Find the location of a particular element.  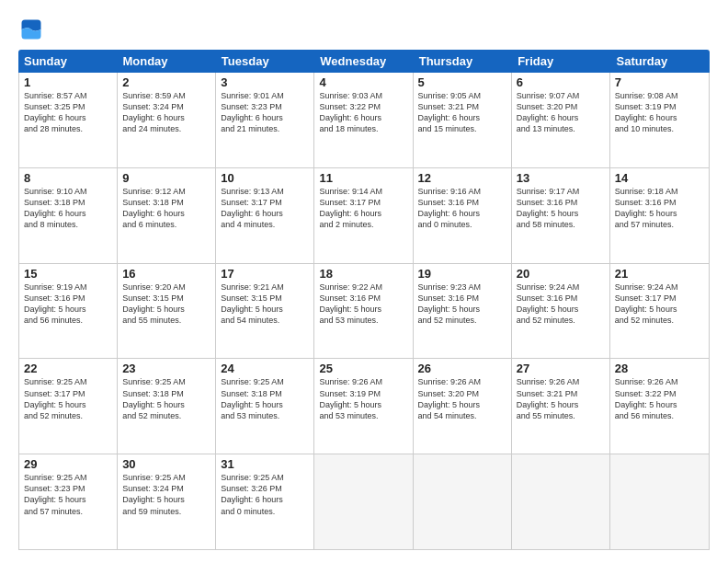

day-cell-31: 31Sunrise: 9:25 AMSunset: 3:26 PMDayligh… is located at coordinates (265, 502).